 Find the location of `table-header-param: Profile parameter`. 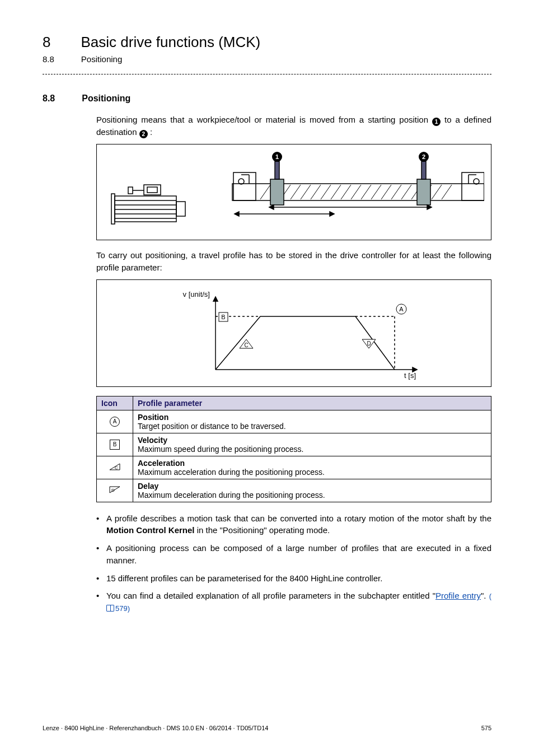

table-header-param: Profile parameter is located at coordinates (312, 403).